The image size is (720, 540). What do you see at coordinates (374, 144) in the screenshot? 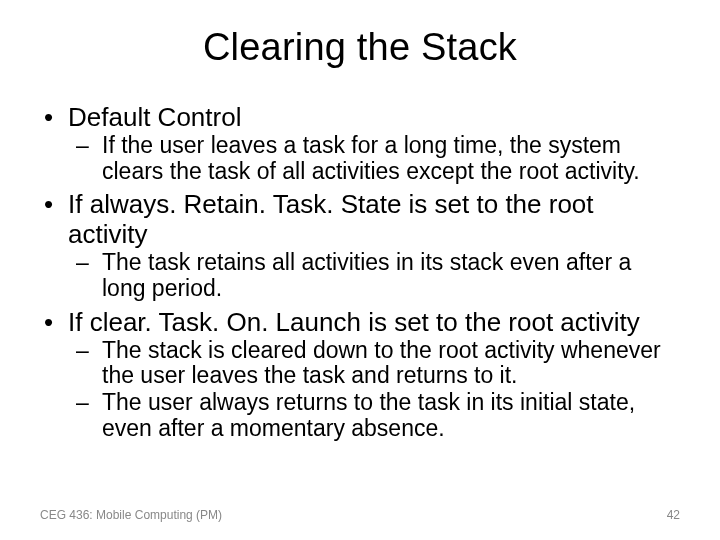
I see `bullet-item: Default Control If the user leaves a tas…` at bounding box center [374, 144].